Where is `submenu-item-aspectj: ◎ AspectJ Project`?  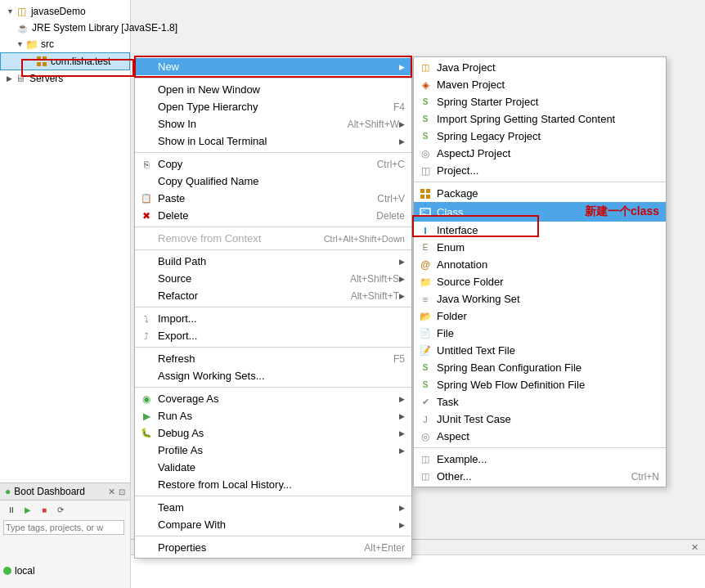
submenu-item-aspectj: ◎ AspectJ Project is located at coordinates (540, 154).